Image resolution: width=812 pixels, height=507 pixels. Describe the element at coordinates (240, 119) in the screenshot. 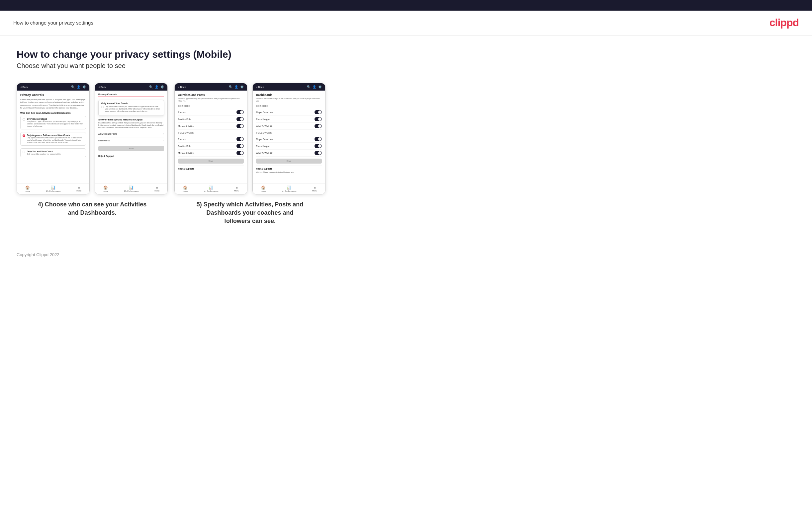

I see `coaches-drills-toggle` at that location.